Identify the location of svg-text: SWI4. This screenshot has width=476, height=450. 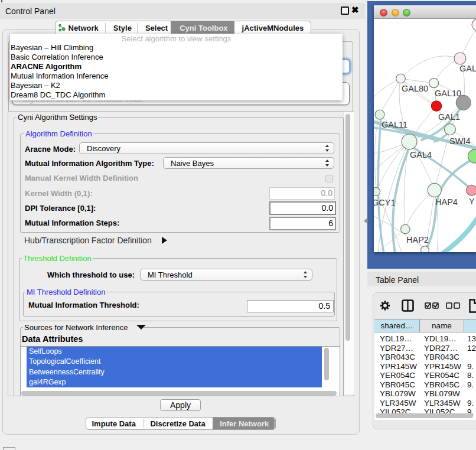
(459, 141).